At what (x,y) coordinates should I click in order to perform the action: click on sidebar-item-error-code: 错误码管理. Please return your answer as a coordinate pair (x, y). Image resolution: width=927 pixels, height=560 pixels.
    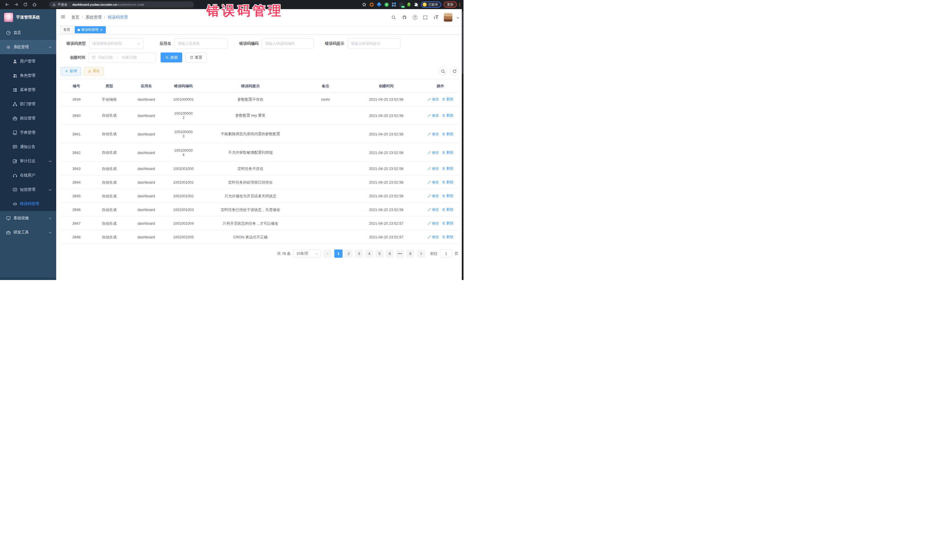
    Looking at the image, I should click on (28, 204).